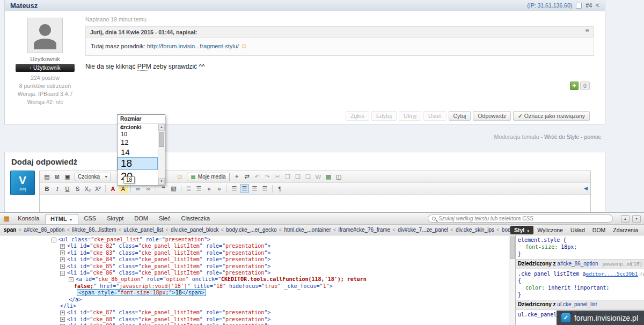  I want to click on inherited-from-link: ul.cke_panel_list, so click(577, 305).